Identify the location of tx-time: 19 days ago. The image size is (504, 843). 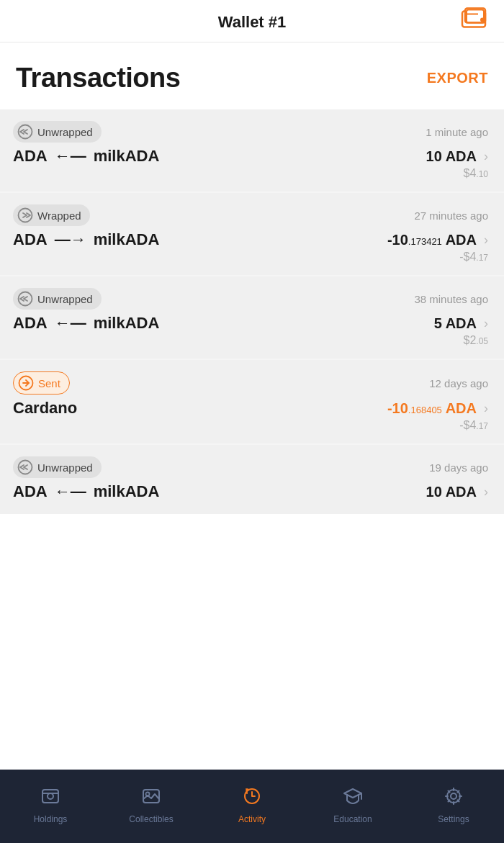
(459, 468).